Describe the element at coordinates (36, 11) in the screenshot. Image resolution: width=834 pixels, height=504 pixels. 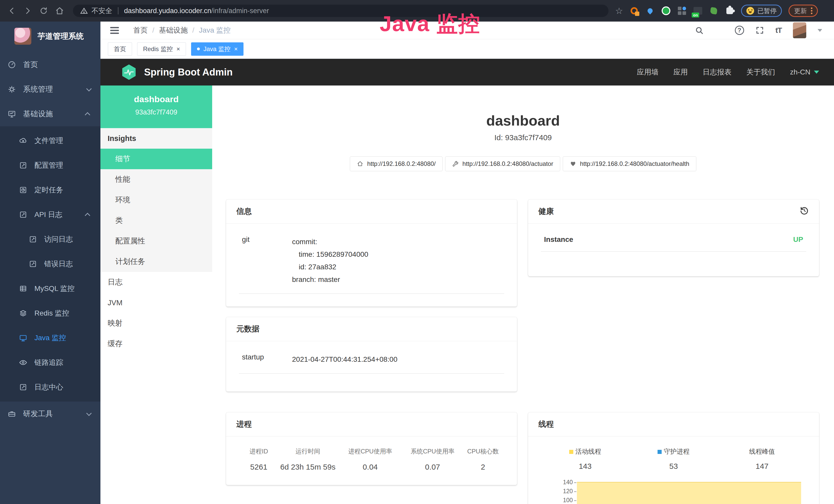
I see `browser-nav` at that location.